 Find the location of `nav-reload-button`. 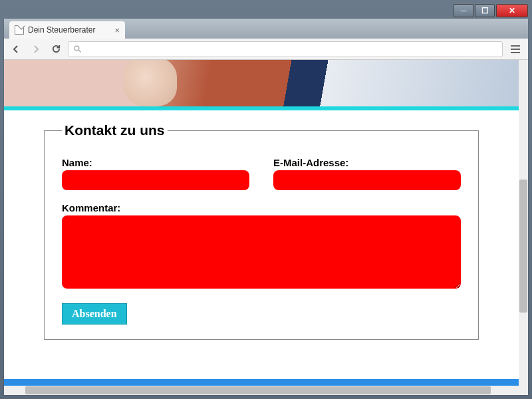

nav-reload-button is located at coordinates (56, 49).